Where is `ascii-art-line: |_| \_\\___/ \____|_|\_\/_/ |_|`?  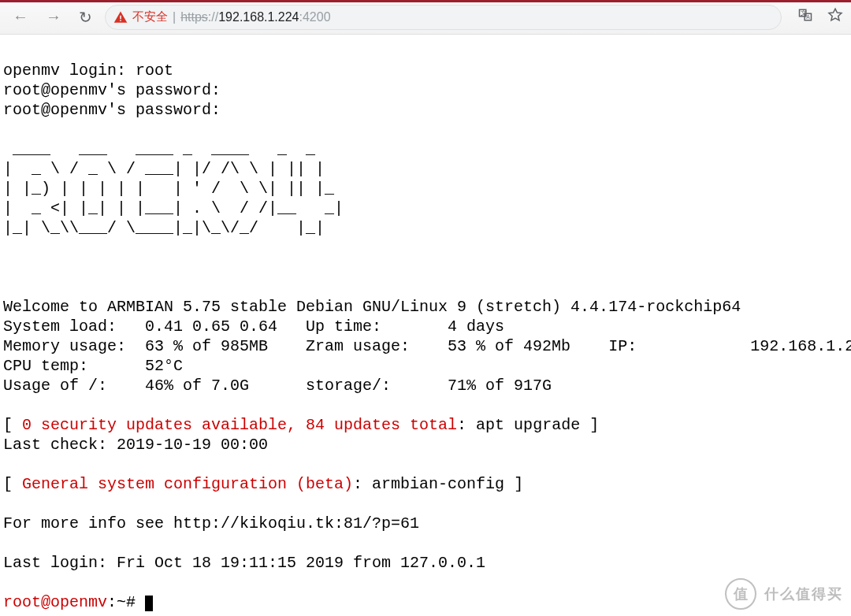
ascii-art-line: |_| \_\\___/ \____|_|\_\/_/ |_| is located at coordinates (173, 228).